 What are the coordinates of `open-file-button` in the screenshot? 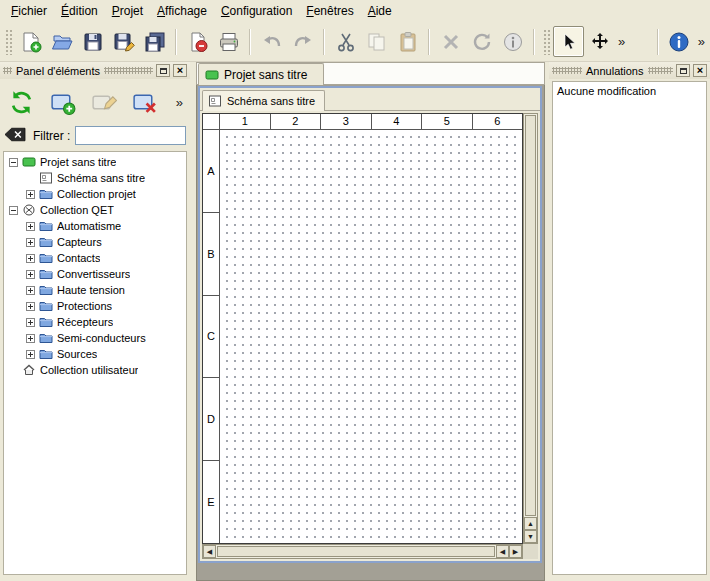 It's located at (62, 42).